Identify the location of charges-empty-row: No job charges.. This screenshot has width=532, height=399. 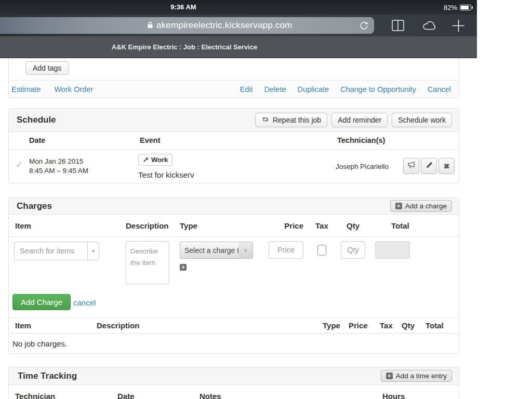
(234, 343).